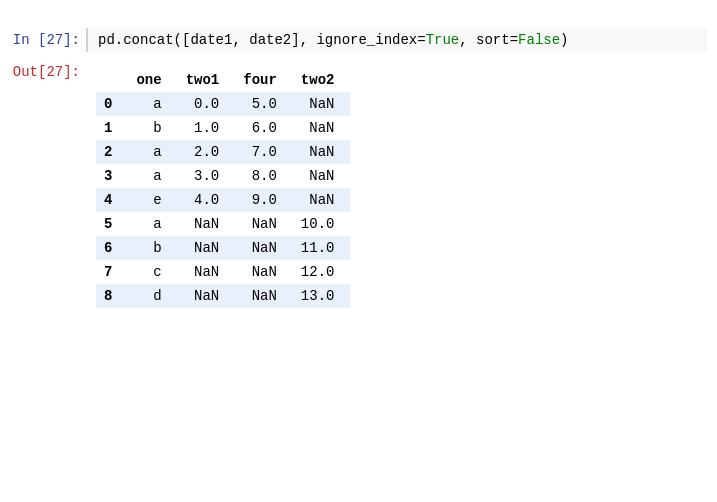 The image size is (717, 502). I want to click on code-block: pd.concat([date1, date2], ignore_index=T…, so click(396, 40).